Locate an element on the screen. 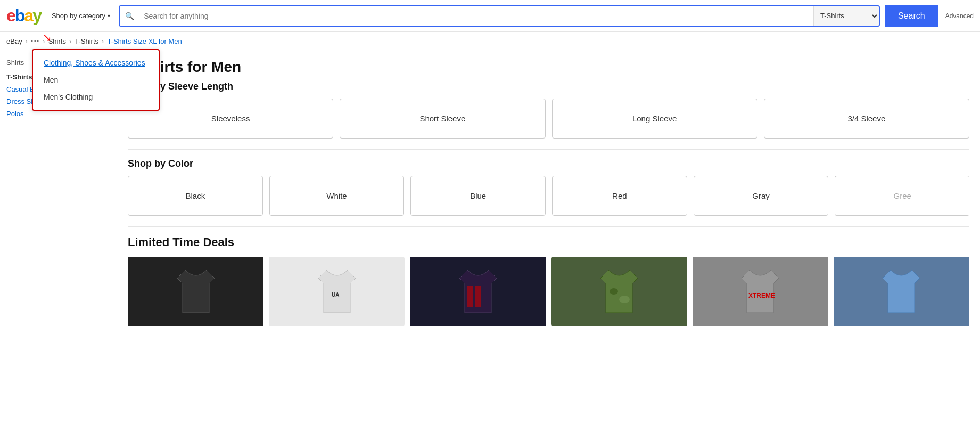 The width and height of the screenshot is (980, 431). deals-row: UA XTREME is located at coordinates (548, 291).